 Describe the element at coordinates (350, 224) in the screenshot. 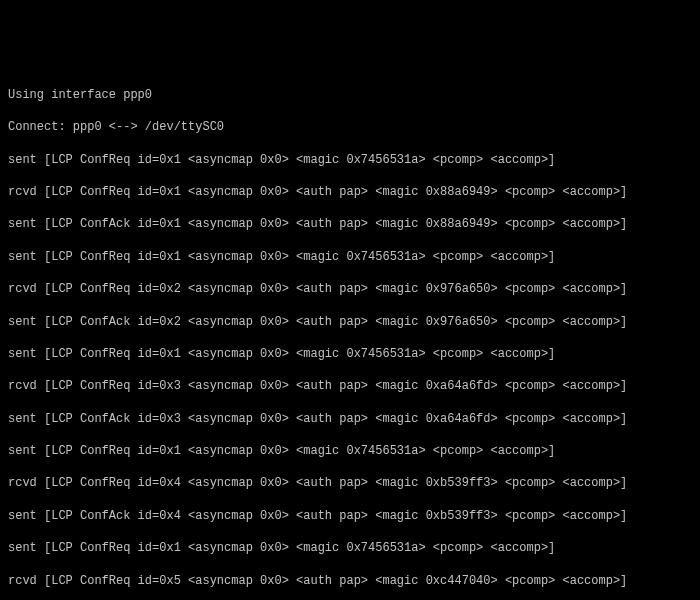

I see `log-line: sent [LCP ConfAck id=0x1 <asyncmap 0x0> …` at that location.